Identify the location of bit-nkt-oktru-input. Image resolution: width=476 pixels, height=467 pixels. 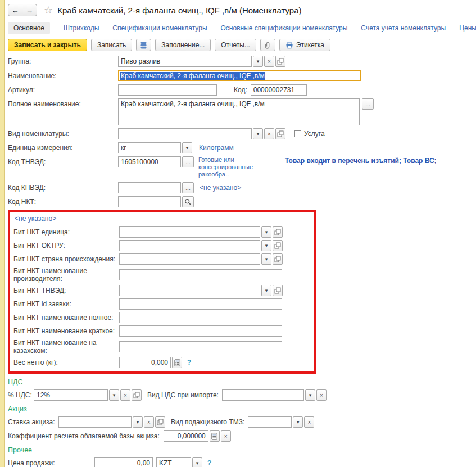
(190, 246).